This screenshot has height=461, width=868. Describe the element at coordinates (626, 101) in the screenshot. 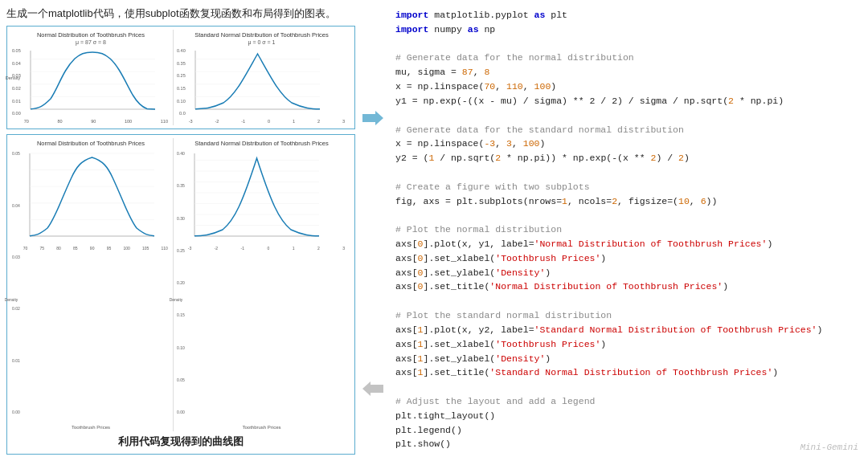

I see `code-line-5: y1 = np.exp(-((x - mu) / sigma) ** 2 / 2…` at that location.